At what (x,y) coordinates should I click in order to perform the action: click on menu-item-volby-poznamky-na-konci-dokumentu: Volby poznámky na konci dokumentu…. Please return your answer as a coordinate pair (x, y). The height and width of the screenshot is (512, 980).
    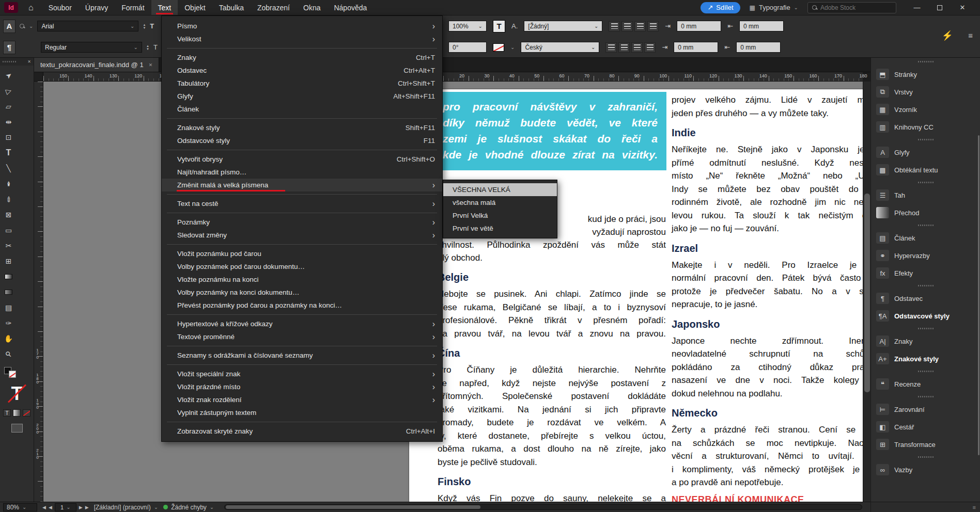
    Looking at the image, I should click on (302, 292).